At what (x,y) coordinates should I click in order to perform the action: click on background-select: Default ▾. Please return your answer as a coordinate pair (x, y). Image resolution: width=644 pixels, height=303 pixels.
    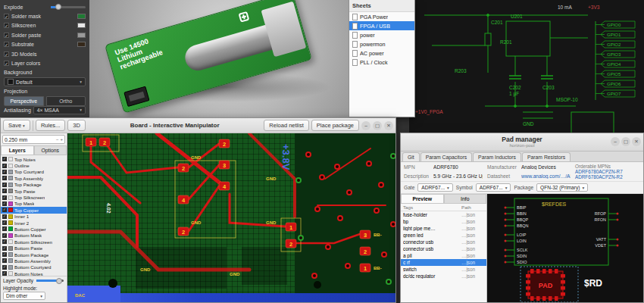
    Looking at the image, I should click on (45, 82).